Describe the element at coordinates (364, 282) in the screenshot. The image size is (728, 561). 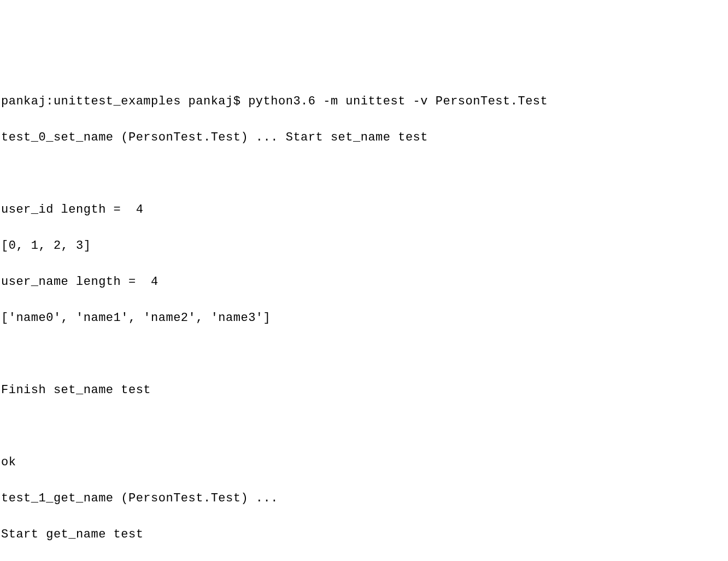
I see `terminal-line: user_name length = 4` at that location.